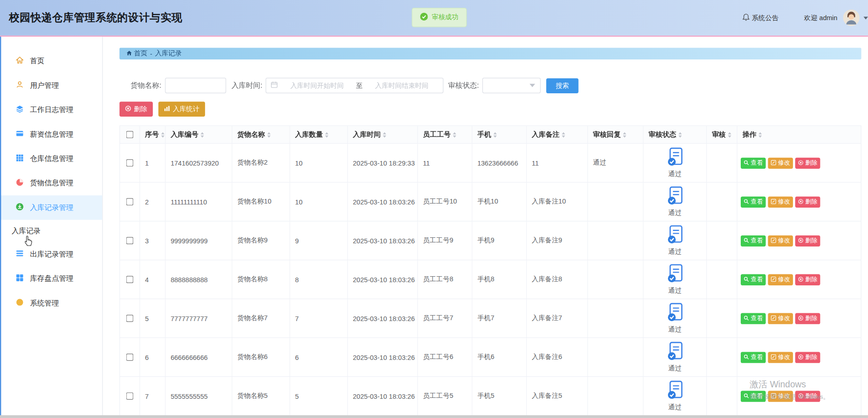 The image size is (868, 418). What do you see at coordinates (774, 396) in the screenshot?
I see `edit-icon` at bounding box center [774, 396].